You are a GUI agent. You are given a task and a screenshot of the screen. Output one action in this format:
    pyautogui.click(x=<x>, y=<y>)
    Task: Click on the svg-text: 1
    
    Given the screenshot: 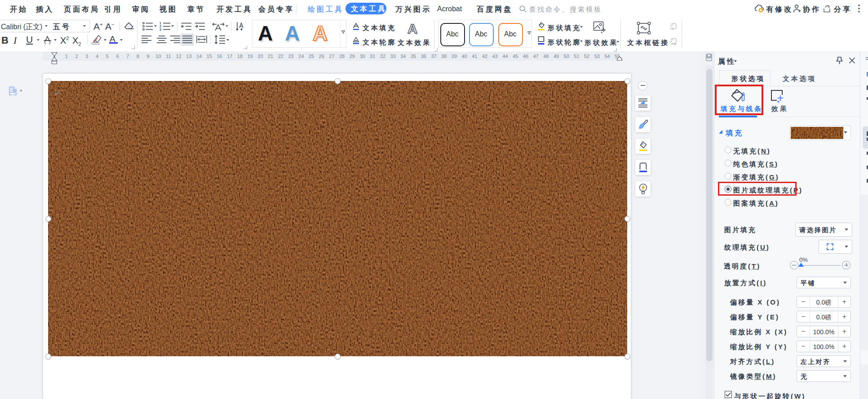 What is the action you would take?
    pyautogui.click(x=160, y=23)
    